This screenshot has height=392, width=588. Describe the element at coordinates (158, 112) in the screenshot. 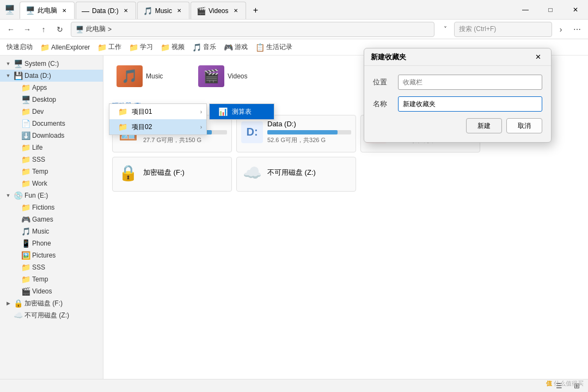

I see `context-menu-item-project01: 📁 项目01 ›` at that location.